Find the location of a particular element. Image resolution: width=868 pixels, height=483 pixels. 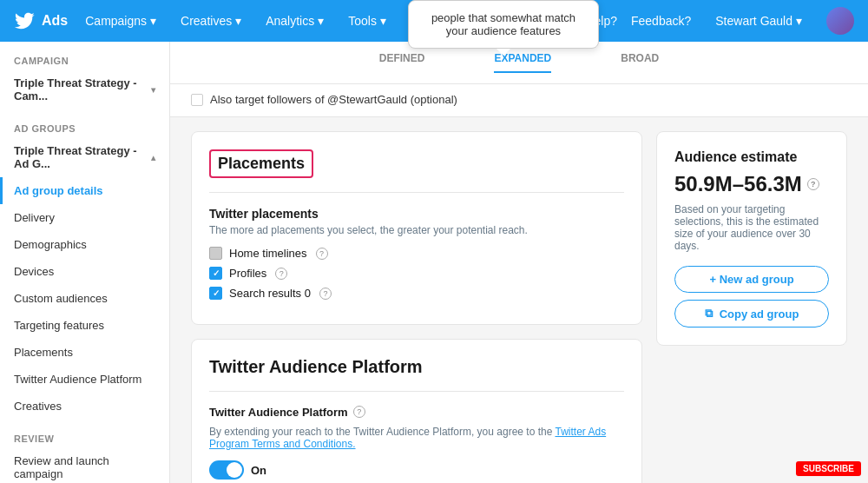

audience-estimate-title: Audience estimate is located at coordinates (752, 157).